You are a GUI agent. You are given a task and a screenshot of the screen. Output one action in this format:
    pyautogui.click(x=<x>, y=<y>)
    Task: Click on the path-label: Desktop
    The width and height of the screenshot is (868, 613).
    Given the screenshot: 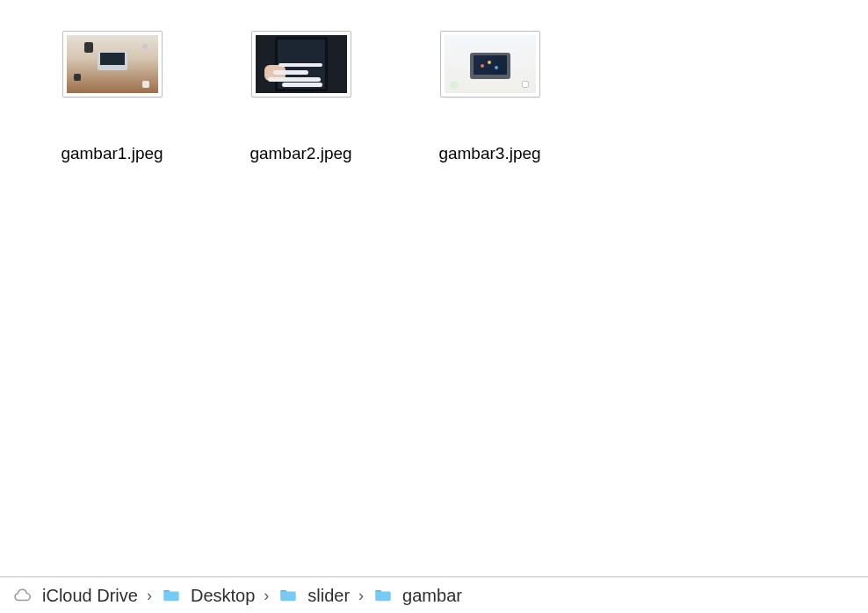 What is the action you would take?
    pyautogui.click(x=223, y=595)
    